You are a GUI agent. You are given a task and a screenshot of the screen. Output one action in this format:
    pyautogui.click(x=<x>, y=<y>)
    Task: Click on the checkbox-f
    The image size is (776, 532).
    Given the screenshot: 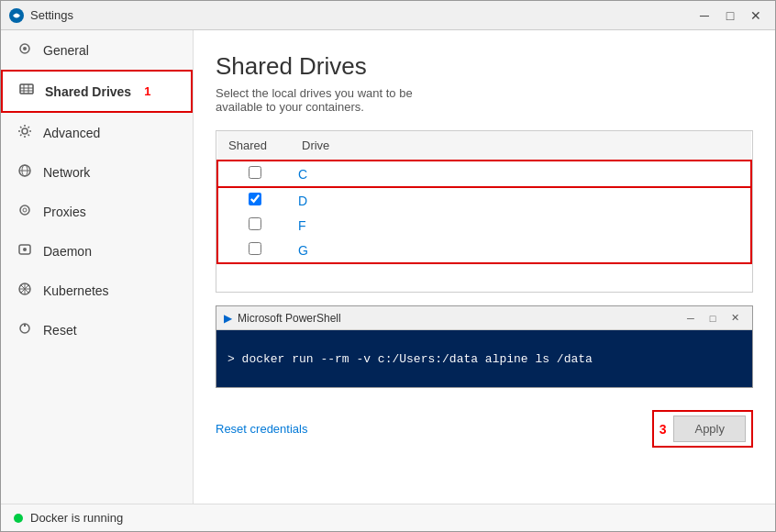 What is the action you would take?
    pyautogui.click(x=255, y=224)
    